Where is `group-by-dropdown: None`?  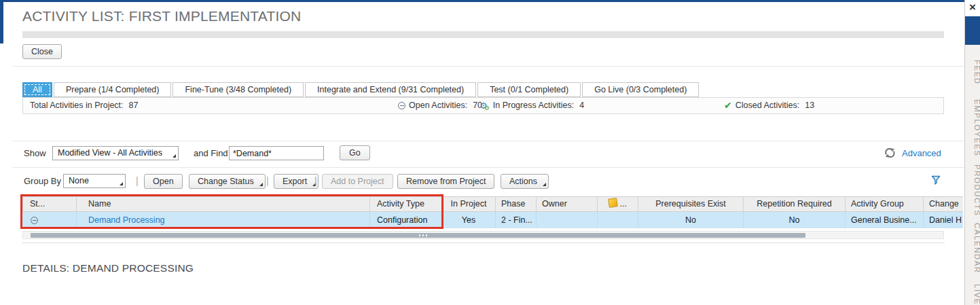 group-by-dropdown: None is located at coordinates (94, 181).